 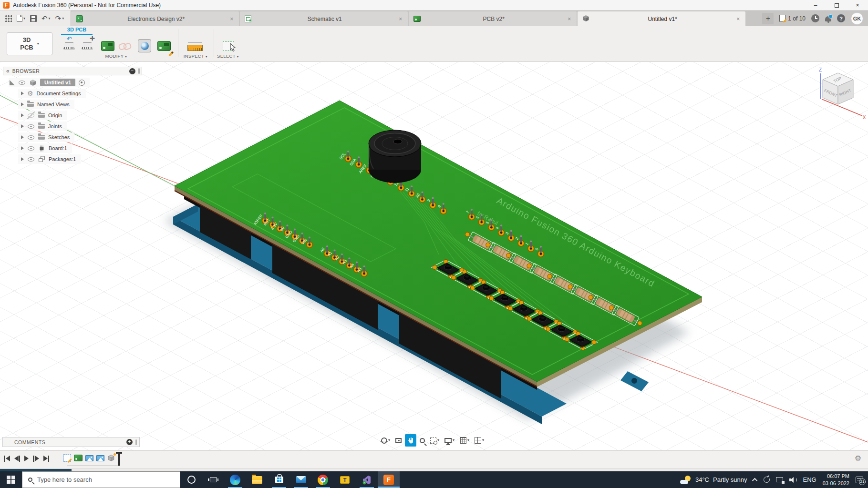 What do you see at coordinates (793, 18) in the screenshot?
I see `job-status-button: 1 of 10` at bounding box center [793, 18].